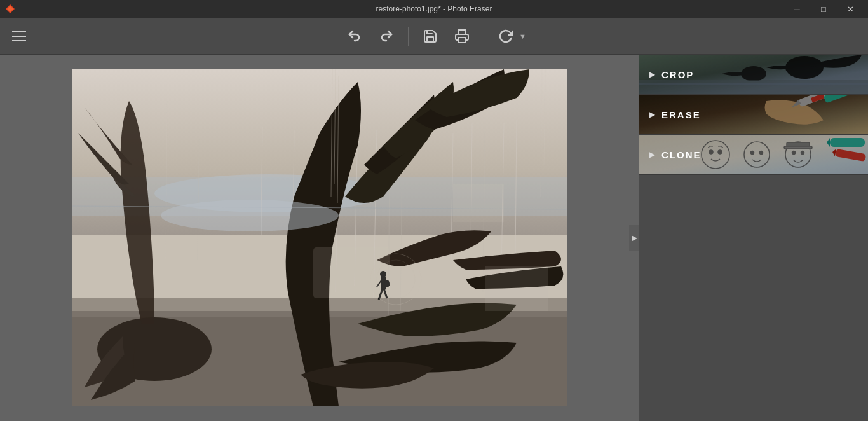  Describe the element at coordinates (652, 74) in the screenshot. I see `crop-chevron: ▶` at that location.